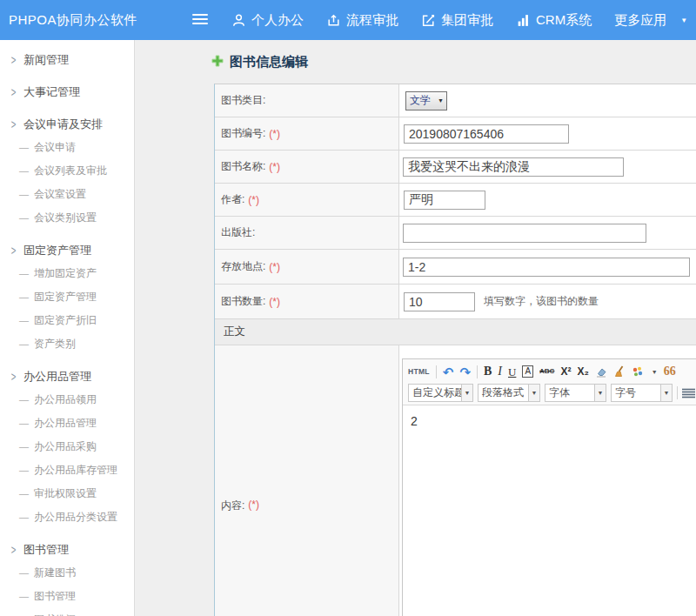 Image resolution: width=696 pixels, height=616 pixels. I want to click on sidebar-item-label: 固定资产管理, so click(65, 297).